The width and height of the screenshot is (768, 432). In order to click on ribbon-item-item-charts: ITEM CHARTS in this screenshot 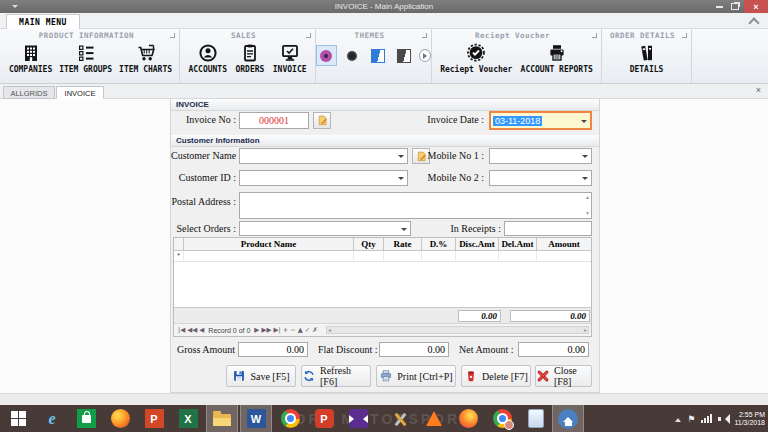, I will do `click(146, 58)`.